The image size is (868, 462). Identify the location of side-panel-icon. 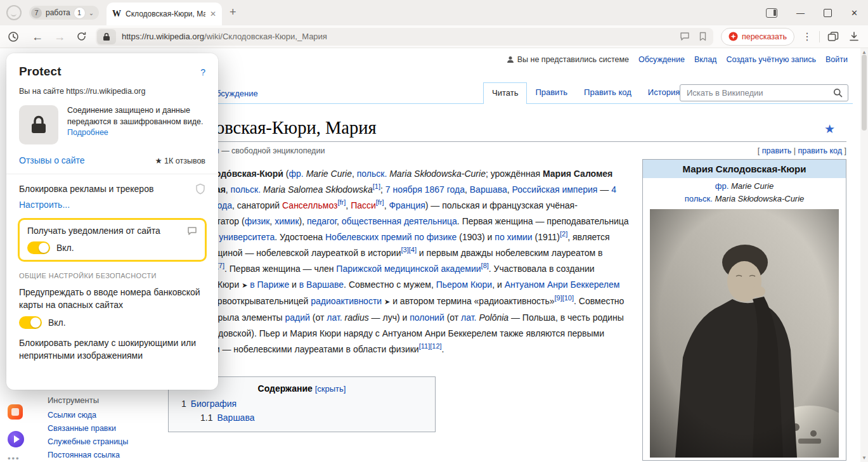
(772, 13).